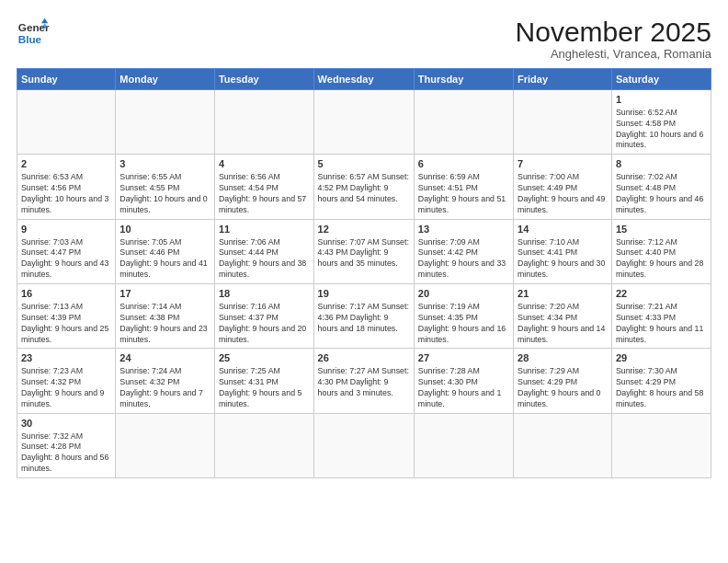 The height and width of the screenshot is (563, 728). What do you see at coordinates (364, 318) in the screenshot?
I see `day-info: Sunrise: 7:17 AM Sunset: 4:36 PM Dayligh…` at bounding box center [364, 318].